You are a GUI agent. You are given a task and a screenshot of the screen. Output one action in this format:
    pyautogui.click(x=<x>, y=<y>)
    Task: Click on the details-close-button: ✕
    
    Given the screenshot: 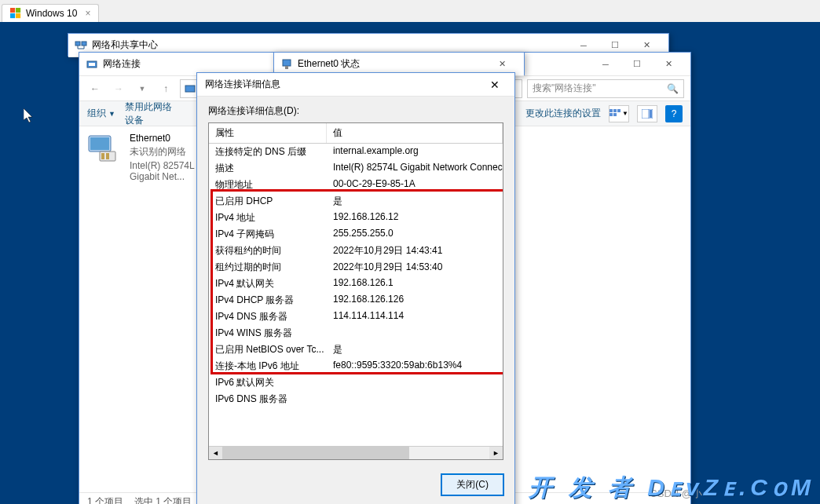 What is the action you would take?
    pyautogui.click(x=495, y=85)
    